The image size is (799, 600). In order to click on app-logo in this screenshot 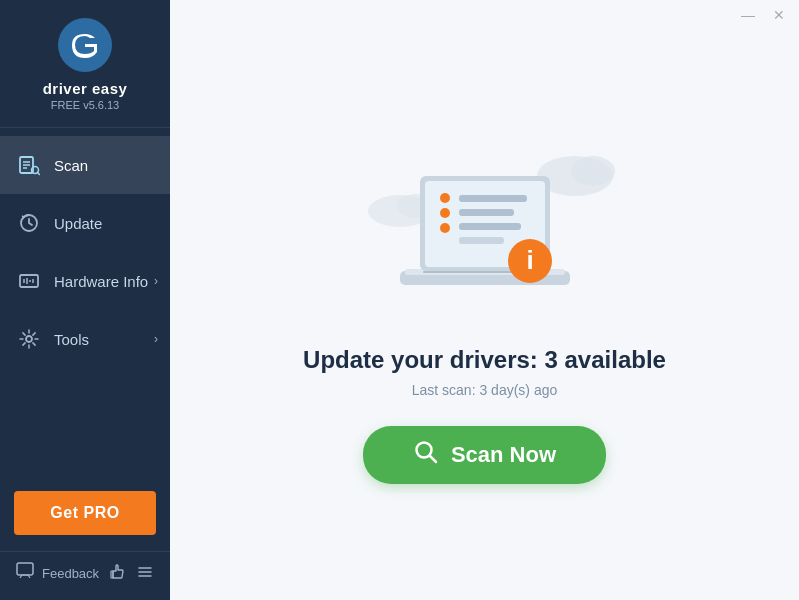, I will do `click(85, 45)`.